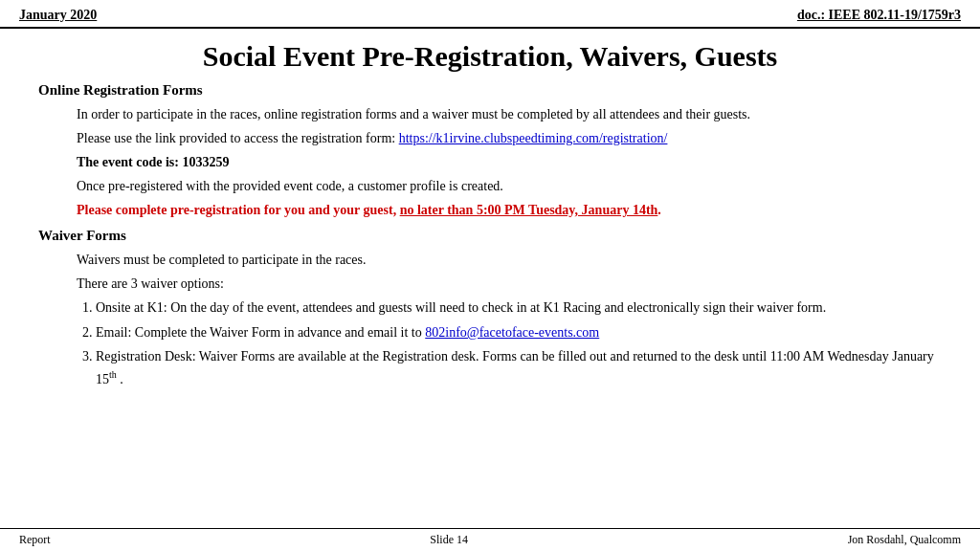 This screenshot has height=551, width=980. What do you see at coordinates (509, 260) in the screenshot?
I see `waiver-para1-wrap: Waivers must be completed to participate…` at bounding box center [509, 260].